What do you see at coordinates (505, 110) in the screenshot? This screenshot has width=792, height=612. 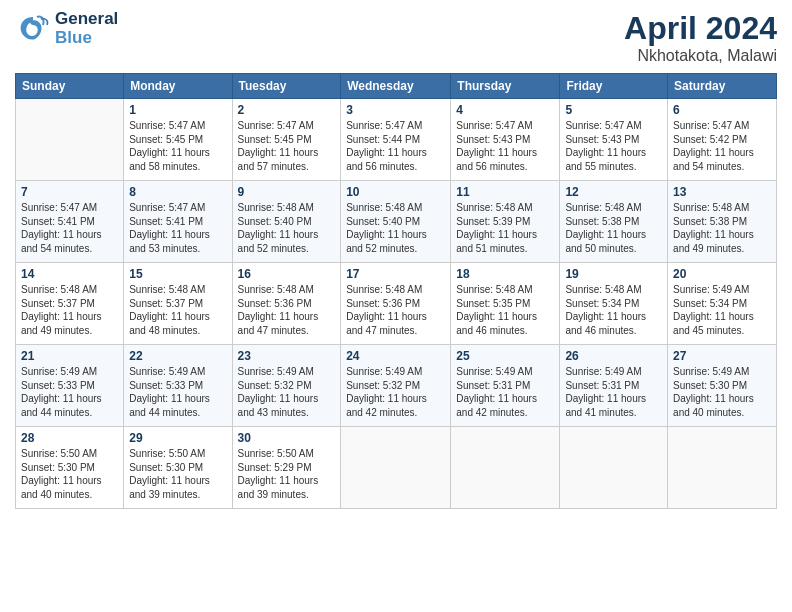 I see `day-number: 4` at bounding box center [505, 110].